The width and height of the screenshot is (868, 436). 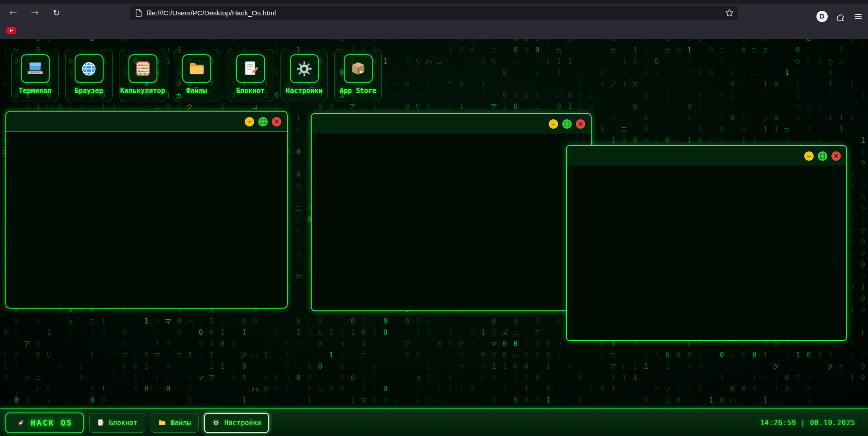 I want to click on laptop-icon, so click(x=35, y=69).